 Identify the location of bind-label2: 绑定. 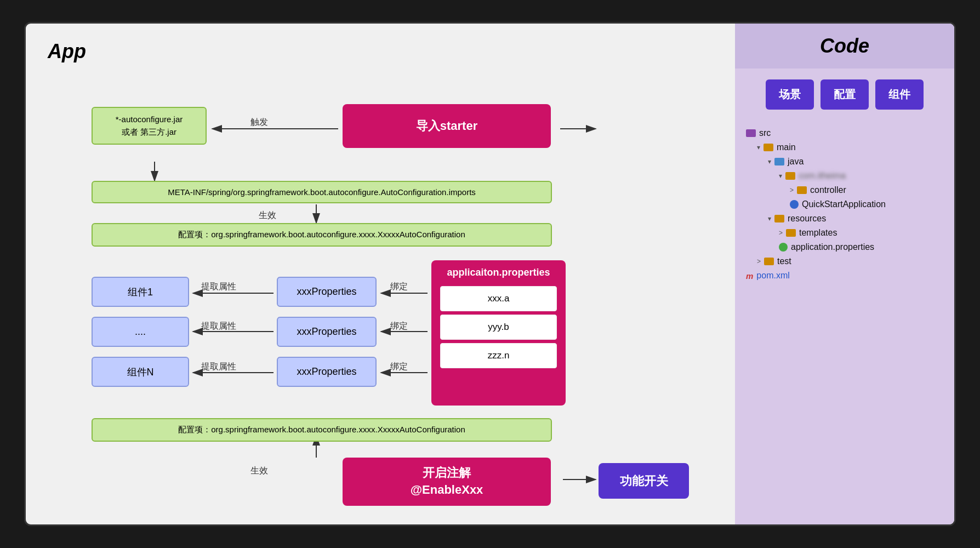
(399, 327).